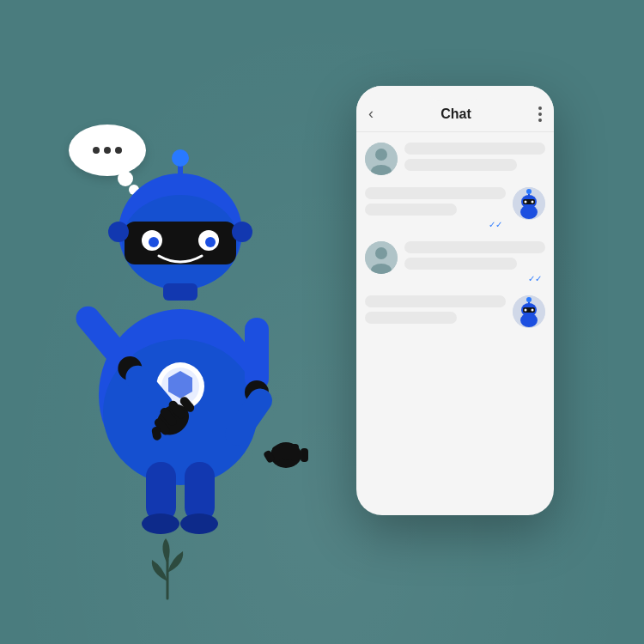 This screenshot has height=644, width=644. What do you see at coordinates (371, 113) in the screenshot?
I see `back-button: ‹` at bounding box center [371, 113].